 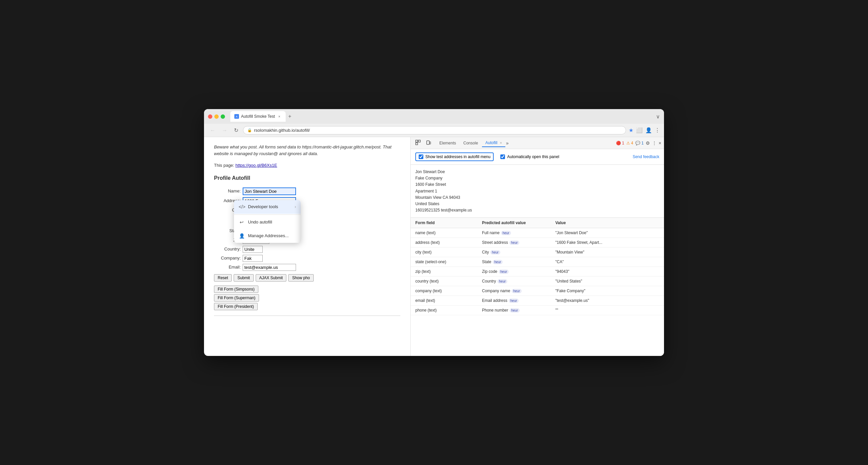 What do you see at coordinates (447, 143) in the screenshot?
I see `tab-elements: Elements` at bounding box center [447, 143].